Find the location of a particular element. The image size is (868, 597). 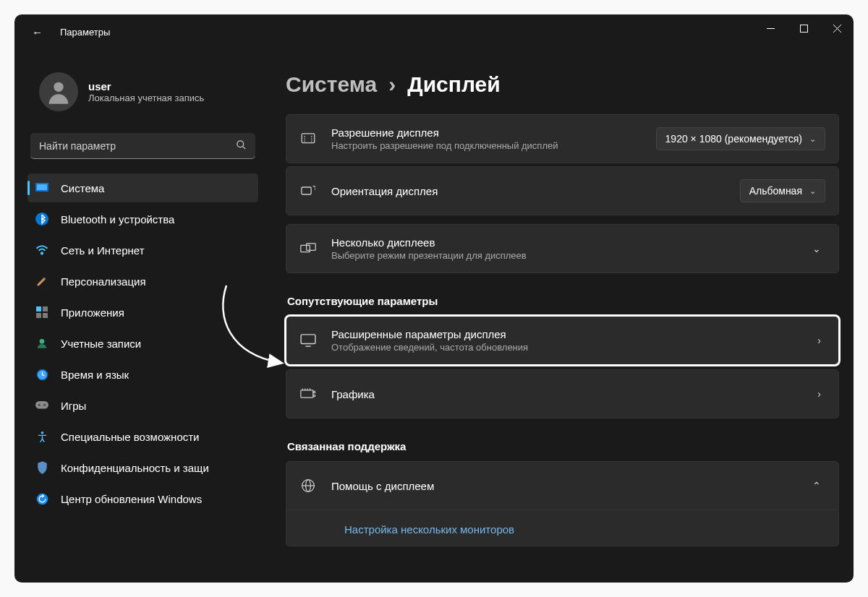

update-icon is located at coordinates (42, 499).